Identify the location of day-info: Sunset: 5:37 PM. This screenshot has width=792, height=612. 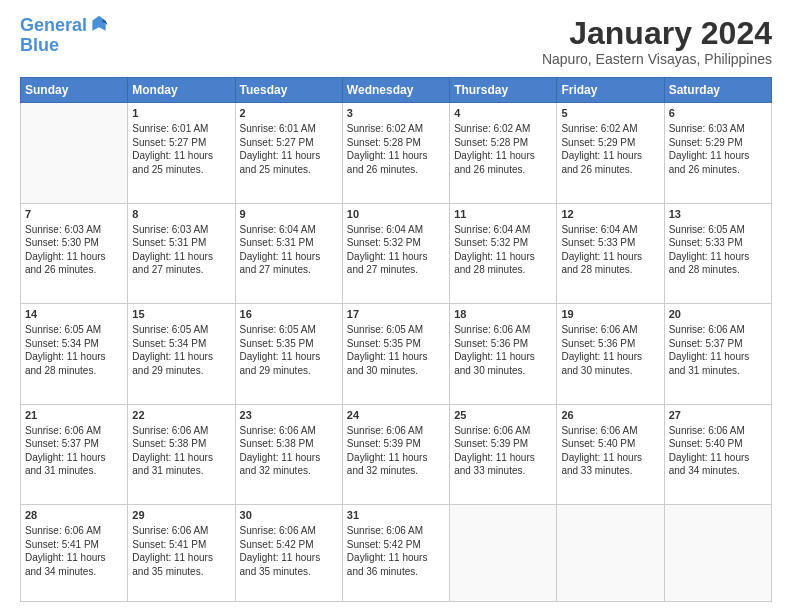
(74, 444).